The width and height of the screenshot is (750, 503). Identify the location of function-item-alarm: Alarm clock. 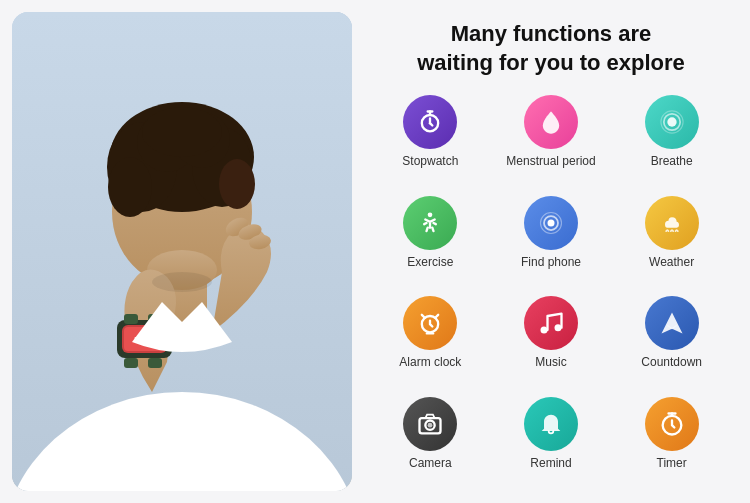
(430, 341).